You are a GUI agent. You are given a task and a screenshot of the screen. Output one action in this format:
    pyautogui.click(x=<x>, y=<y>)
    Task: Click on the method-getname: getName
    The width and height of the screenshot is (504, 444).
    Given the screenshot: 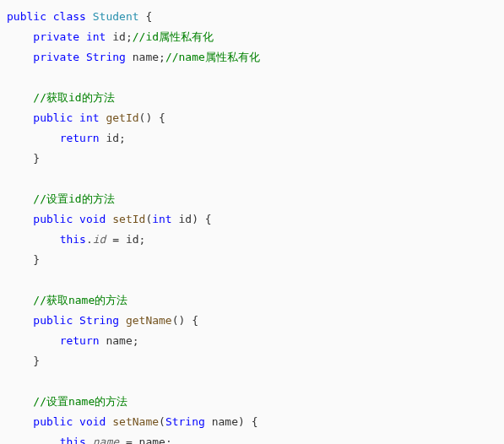 What is the action you would take?
    pyautogui.click(x=149, y=321)
    